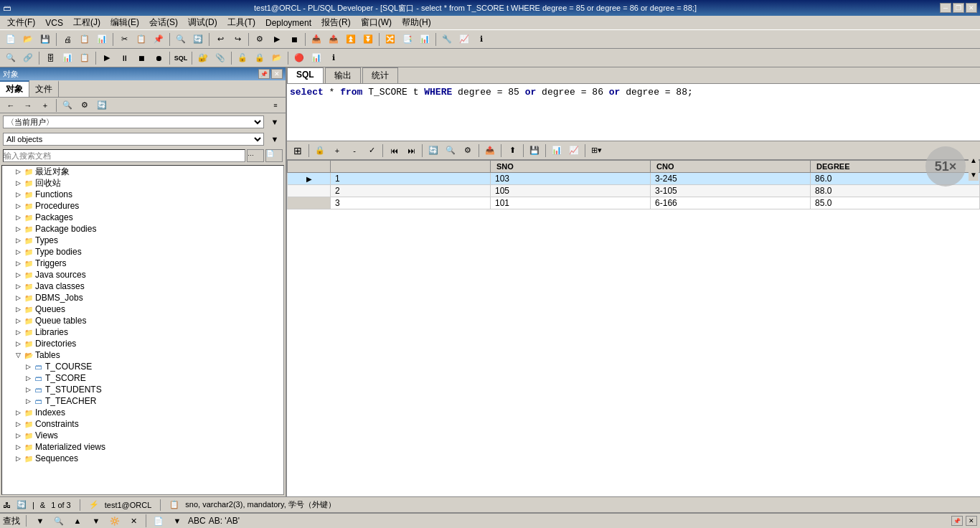 The width and height of the screenshot is (980, 528). I want to click on left-filter-btn: ⚙, so click(85, 105).